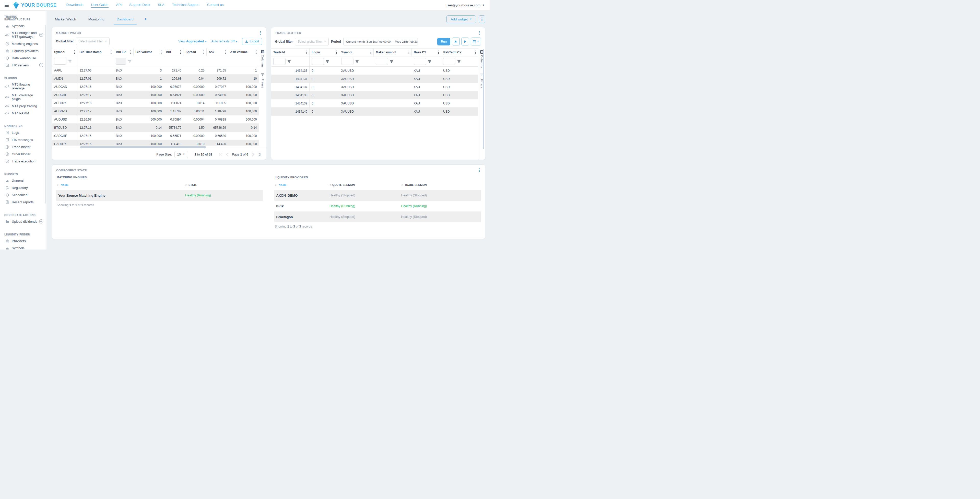 This screenshot has width=980, height=499. I want to click on horizontal-scrollbar, so click(159, 147).